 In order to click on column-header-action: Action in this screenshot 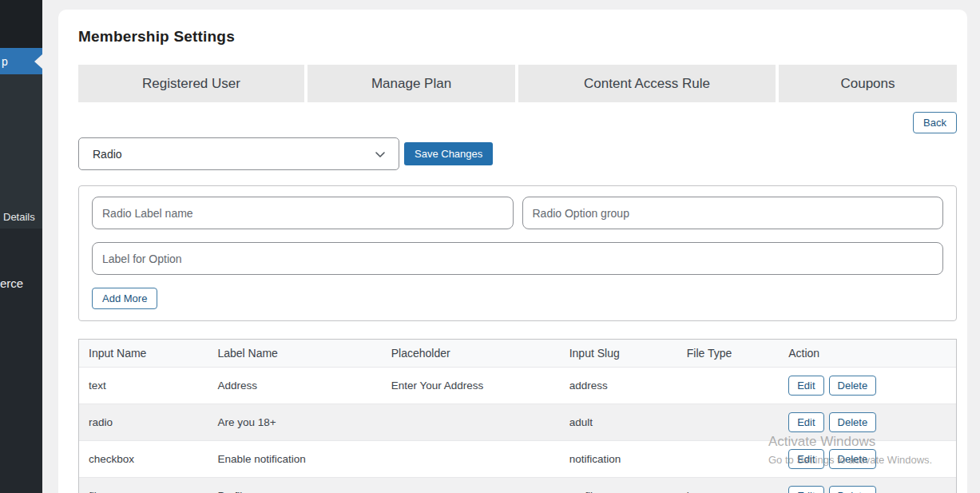, I will do `click(867, 353)`.